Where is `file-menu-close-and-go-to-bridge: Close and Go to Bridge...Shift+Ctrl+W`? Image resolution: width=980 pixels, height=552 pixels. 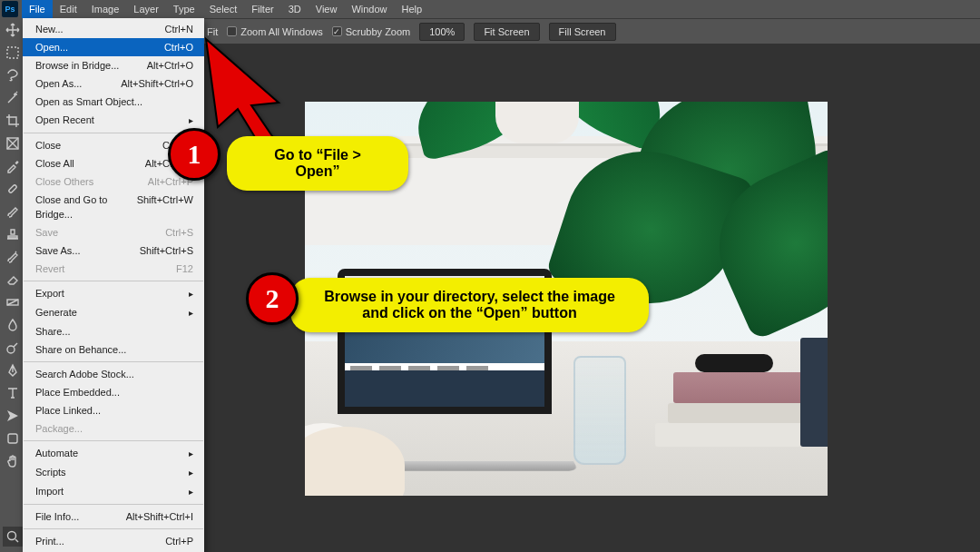
file-menu-close-and-go-to-bridge: Close and Go to Bridge...Shift+Ctrl+W is located at coordinates (113, 207).